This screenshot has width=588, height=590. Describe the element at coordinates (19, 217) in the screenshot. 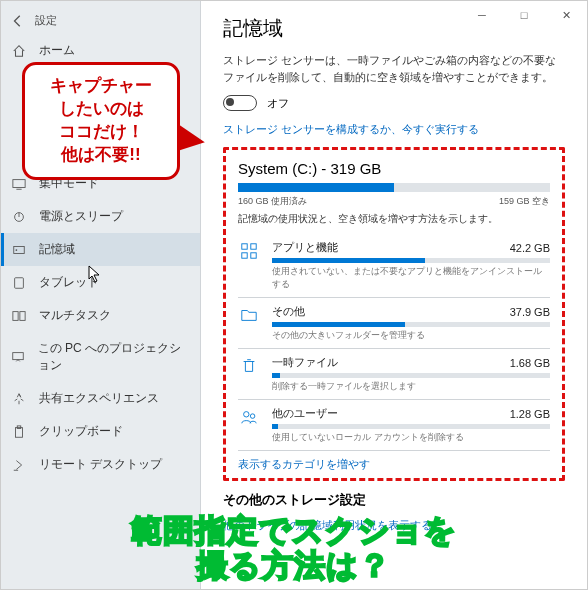

I see `power-icon` at that location.